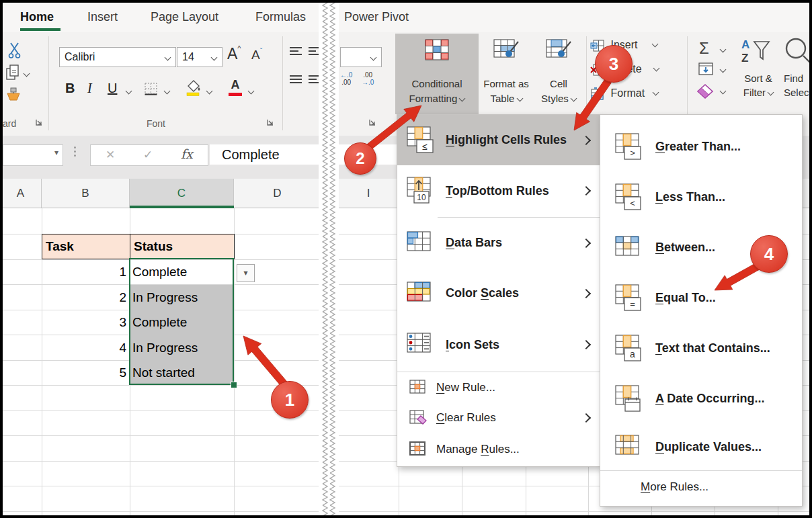 The image size is (812, 518). Describe the element at coordinates (156, 124) in the screenshot. I see `font-group-label: Font` at that location.